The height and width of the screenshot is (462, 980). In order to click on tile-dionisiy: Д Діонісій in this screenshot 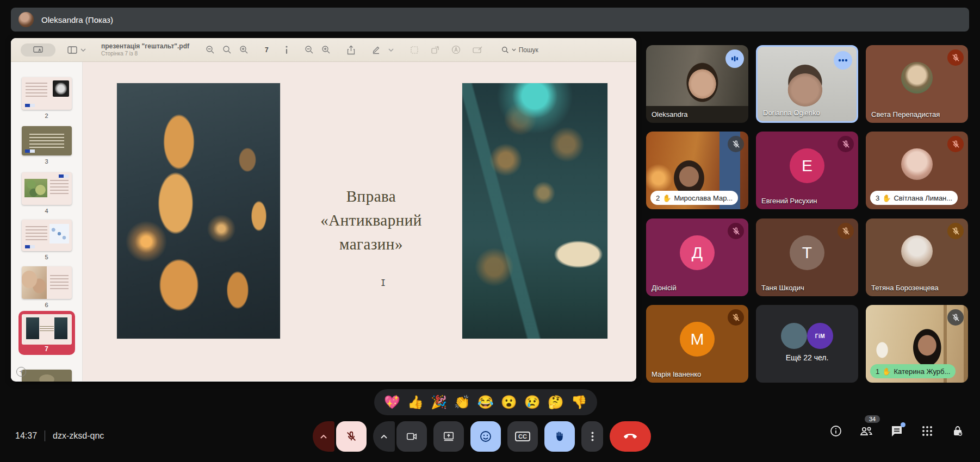, I will do `click(697, 258)`.